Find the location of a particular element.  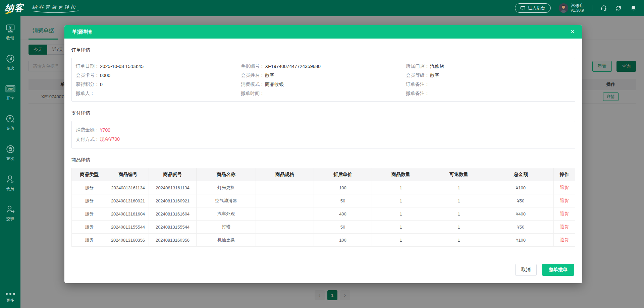

top-header: 纳客 纳客管店更轻松 进入后台 汽修店 v1.30.9 is located at coordinates (322, 8).